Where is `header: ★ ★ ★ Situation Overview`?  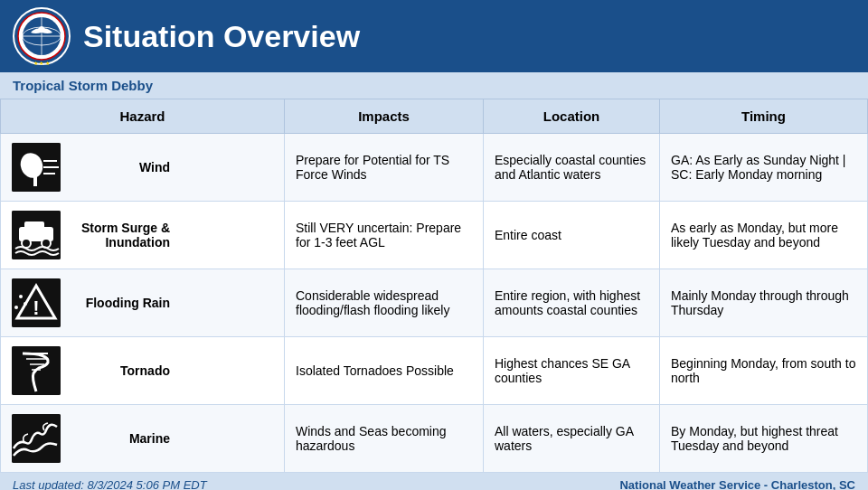
header: ★ ★ ★ Situation Overview is located at coordinates (434, 36).